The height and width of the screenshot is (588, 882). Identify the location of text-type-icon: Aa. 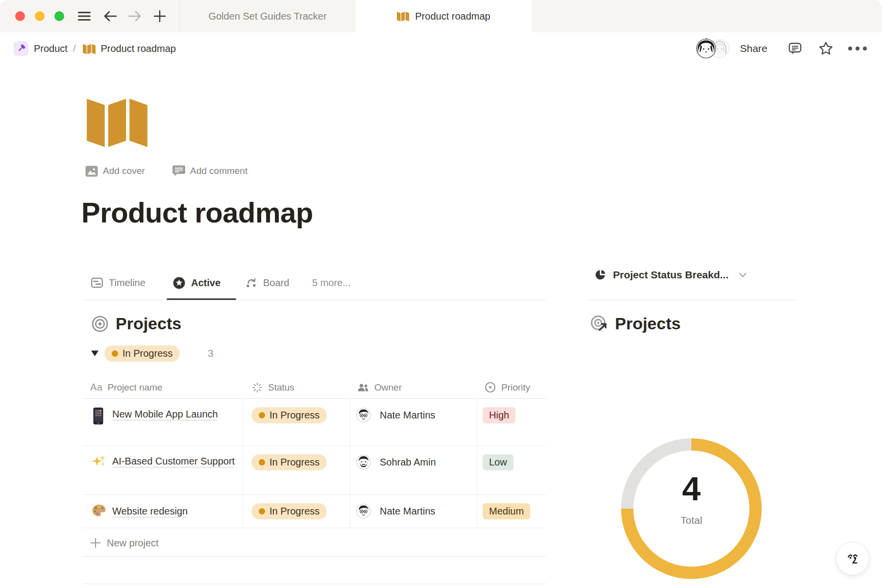
(96, 387).